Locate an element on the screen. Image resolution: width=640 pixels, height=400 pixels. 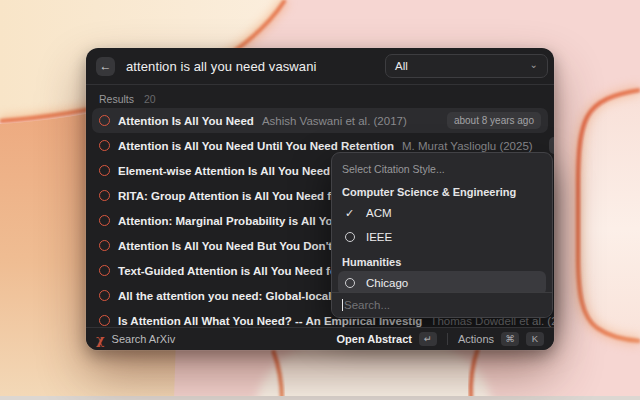
filter-value: All is located at coordinates (402, 66).